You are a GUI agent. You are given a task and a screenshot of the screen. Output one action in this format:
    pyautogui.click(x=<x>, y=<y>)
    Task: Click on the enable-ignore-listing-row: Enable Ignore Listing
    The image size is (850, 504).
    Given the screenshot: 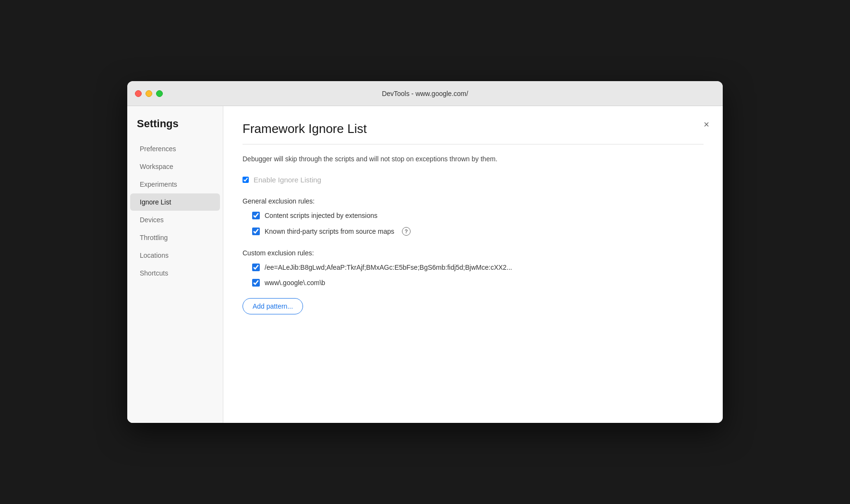 What is the action you would take?
    pyautogui.click(x=473, y=180)
    